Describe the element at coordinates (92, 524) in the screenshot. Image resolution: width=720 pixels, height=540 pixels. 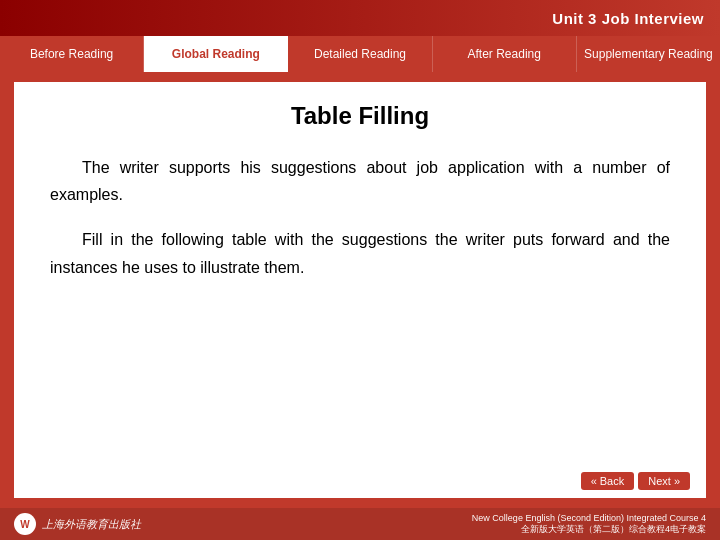
I see `publisher-name: 上海外语教育出版社` at that location.